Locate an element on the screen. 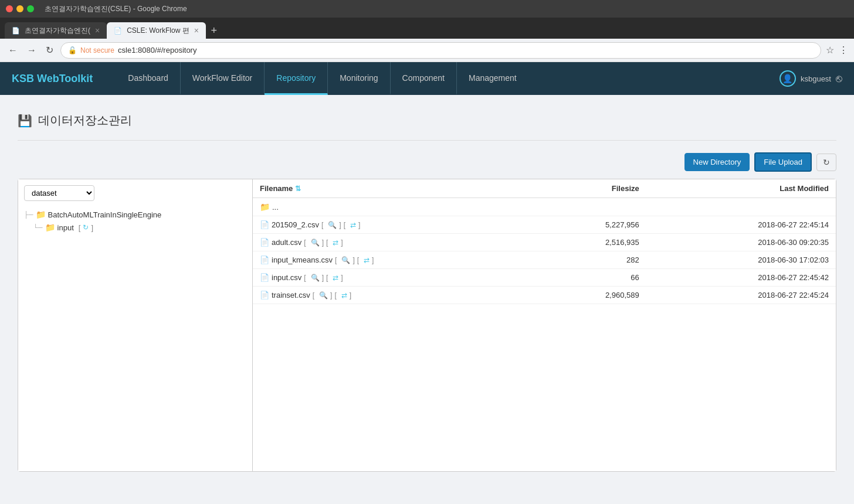 This screenshot has height=504, width=854. dataset-dropdown: dataset is located at coordinates (59, 193).